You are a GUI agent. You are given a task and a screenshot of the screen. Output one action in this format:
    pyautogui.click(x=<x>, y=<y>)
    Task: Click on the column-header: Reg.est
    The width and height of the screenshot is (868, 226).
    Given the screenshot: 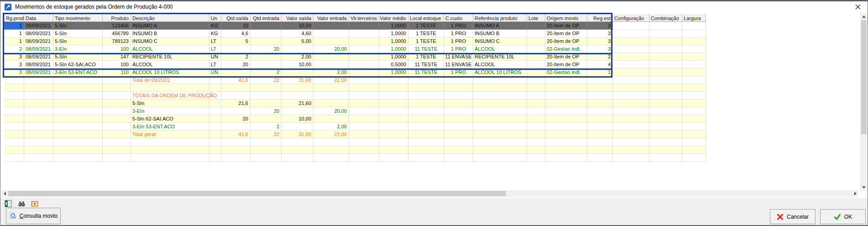 What is the action you would take?
    pyautogui.click(x=600, y=18)
    